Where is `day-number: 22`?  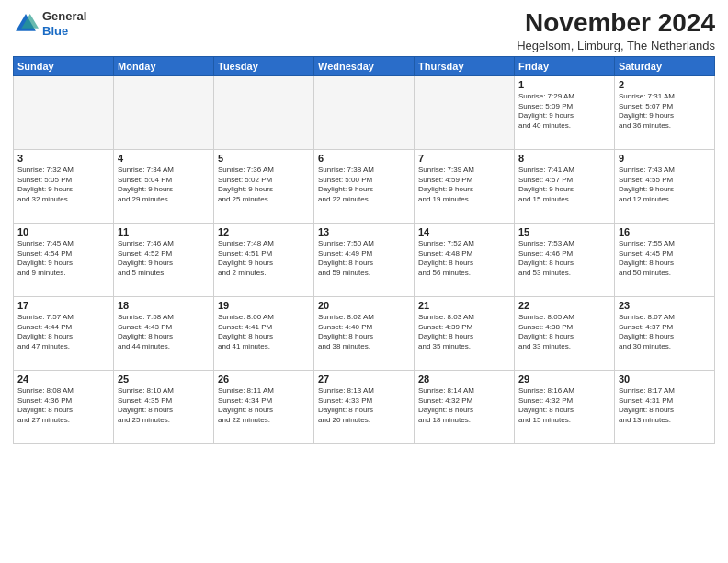
day-number: 22 is located at coordinates (564, 305).